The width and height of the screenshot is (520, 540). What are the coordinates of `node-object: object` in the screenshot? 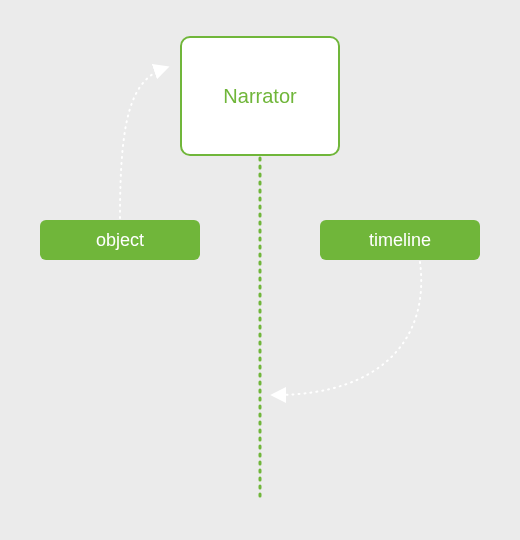 It's located at (120, 240).